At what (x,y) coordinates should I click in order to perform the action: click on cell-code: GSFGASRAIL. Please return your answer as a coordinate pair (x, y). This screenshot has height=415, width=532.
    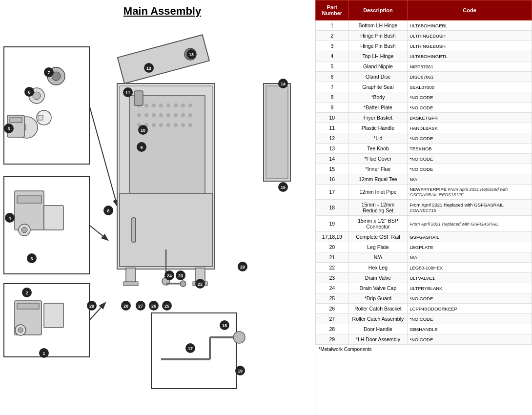
    Looking at the image, I should click on (470, 237).